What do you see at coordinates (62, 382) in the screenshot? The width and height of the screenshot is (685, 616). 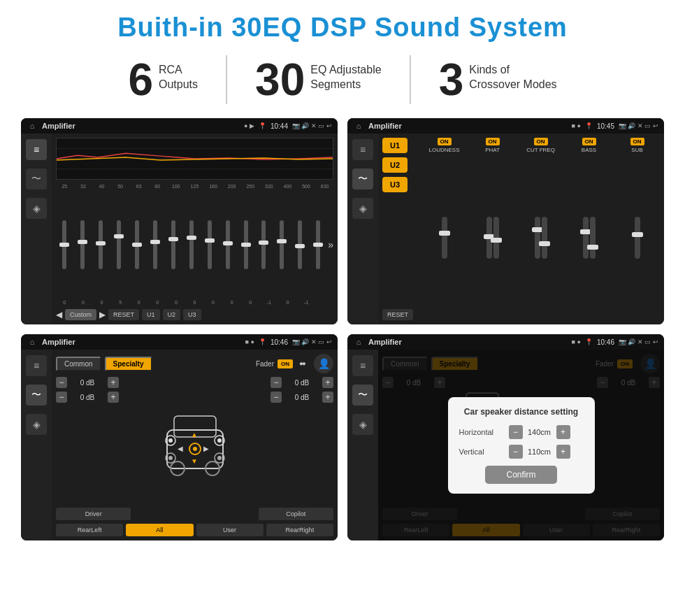 I see `fader-minus-1: −` at bounding box center [62, 382].